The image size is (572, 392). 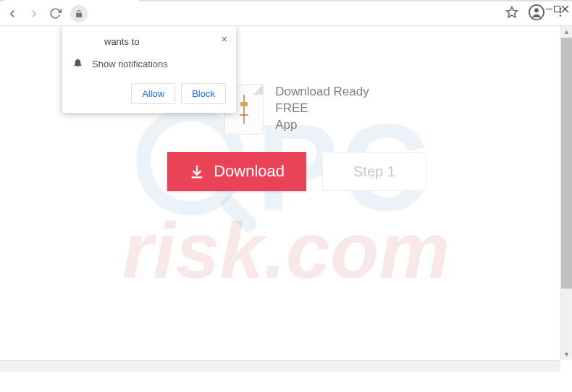 What do you see at coordinates (512, 14) in the screenshot?
I see `bookmark-icon` at bounding box center [512, 14].